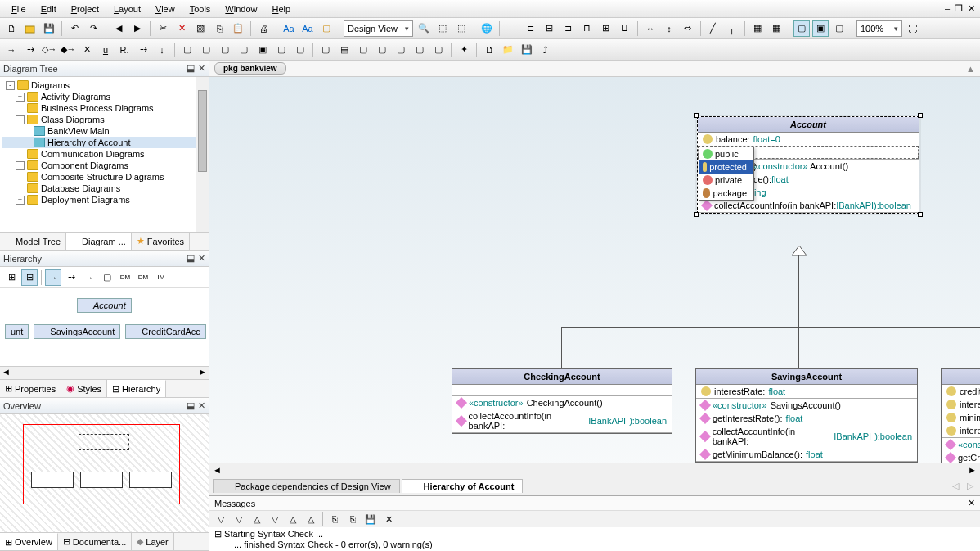 This screenshot has width=980, height=551. What do you see at coordinates (160, 241) in the screenshot?
I see `tab-favorites: ★Favorites` at bounding box center [160, 241].